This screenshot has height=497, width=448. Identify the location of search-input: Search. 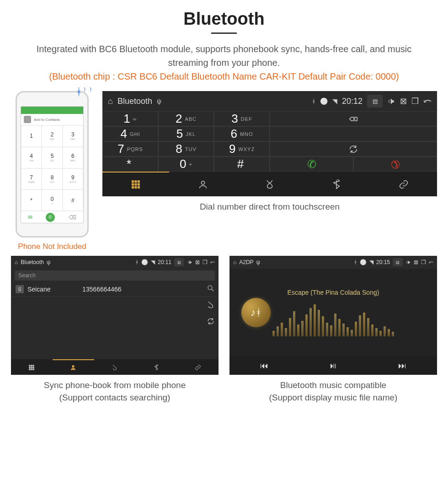
(115, 276).